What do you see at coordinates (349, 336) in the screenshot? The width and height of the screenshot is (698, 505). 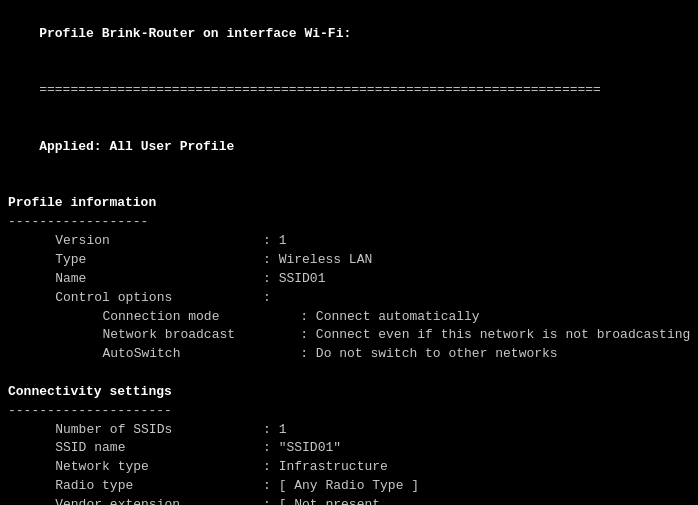 I see `field-network-broadcast: Network broadcast : Connect even if this…` at bounding box center [349, 336].